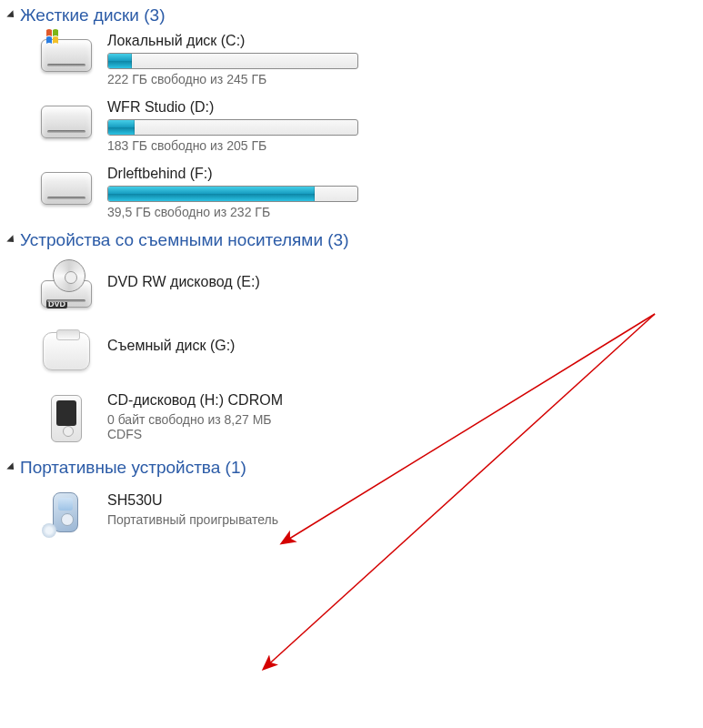 This screenshot has height=728, width=703. I want to click on drive-name: Drleftbehind (F:), so click(233, 174).